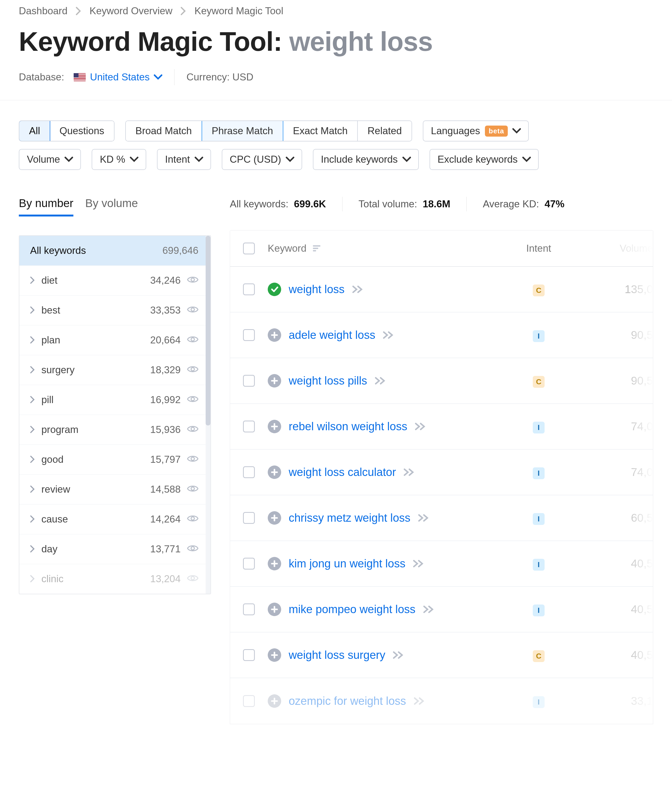  I want to click on chevron-down-icon, so click(134, 159).